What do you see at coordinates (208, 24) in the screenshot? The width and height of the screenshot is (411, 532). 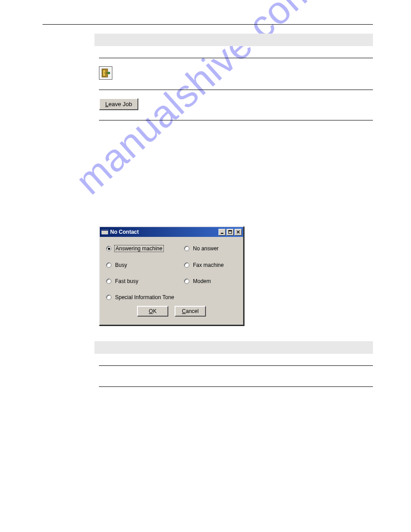 I see `top-horizontal-rule` at bounding box center [208, 24].